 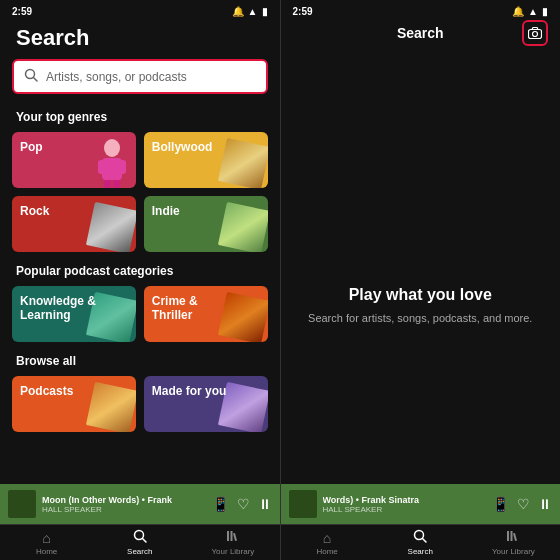 What do you see at coordinates (46, 538) in the screenshot?
I see `home-icon: ⌂` at bounding box center [46, 538].